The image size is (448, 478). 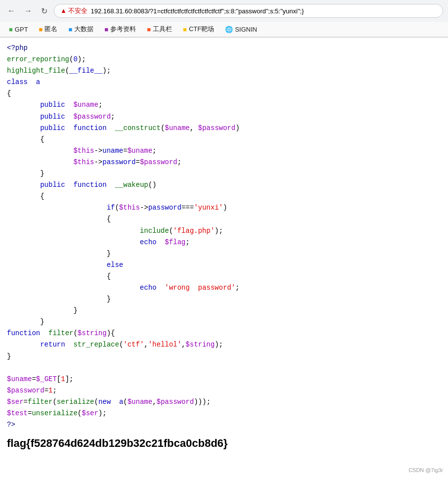 What do you see at coordinates (224, 443) in the screenshot?
I see `flag-output: flag{f528764d624db129b32c21fbca0cb8d6}` at bounding box center [224, 443].